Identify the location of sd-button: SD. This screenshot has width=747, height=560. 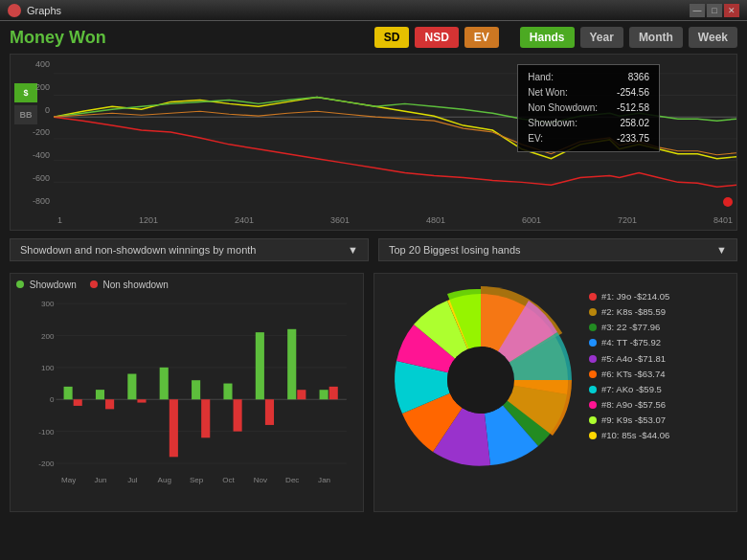
(393, 37).